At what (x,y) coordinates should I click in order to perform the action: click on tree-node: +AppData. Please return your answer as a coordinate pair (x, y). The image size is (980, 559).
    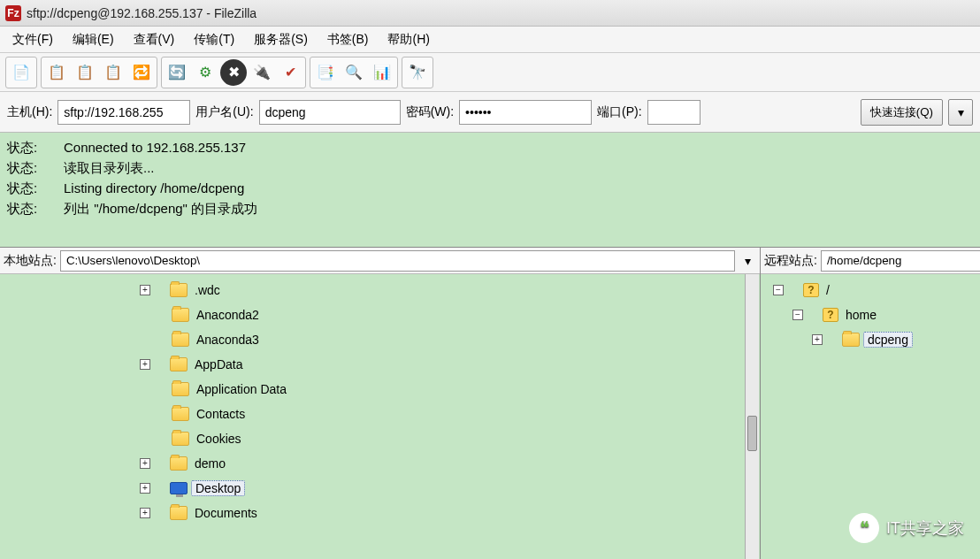
    Looking at the image, I should click on (384, 364).